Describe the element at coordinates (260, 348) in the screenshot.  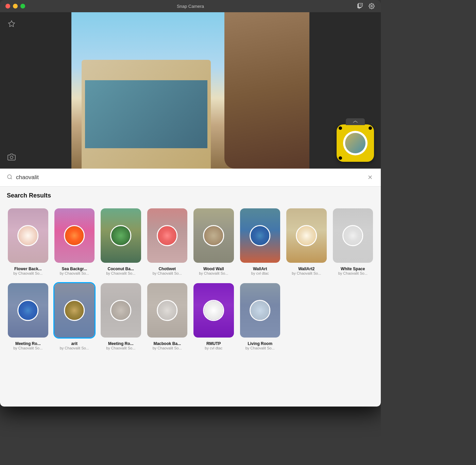
I see `lens-author-living-room: by Chaovalit So...` at that location.